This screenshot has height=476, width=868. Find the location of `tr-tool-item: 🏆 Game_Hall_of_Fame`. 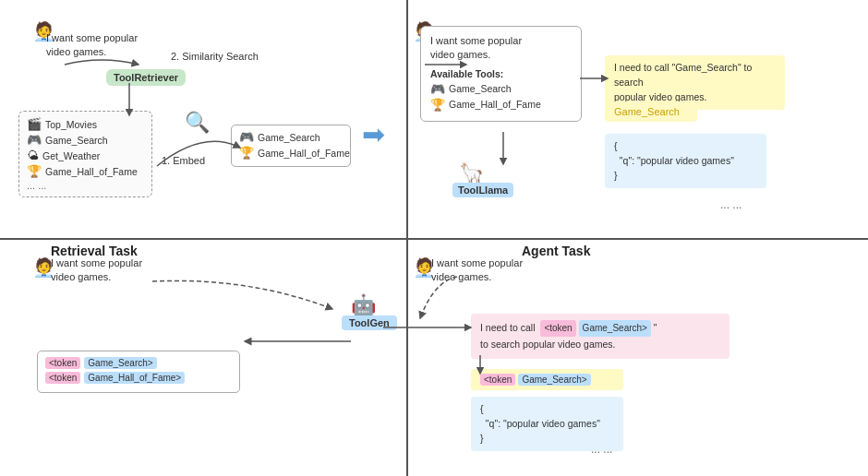

tr-tool-item: 🏆 Game_Hall_of_Fame is located at coordinates (500, 105).